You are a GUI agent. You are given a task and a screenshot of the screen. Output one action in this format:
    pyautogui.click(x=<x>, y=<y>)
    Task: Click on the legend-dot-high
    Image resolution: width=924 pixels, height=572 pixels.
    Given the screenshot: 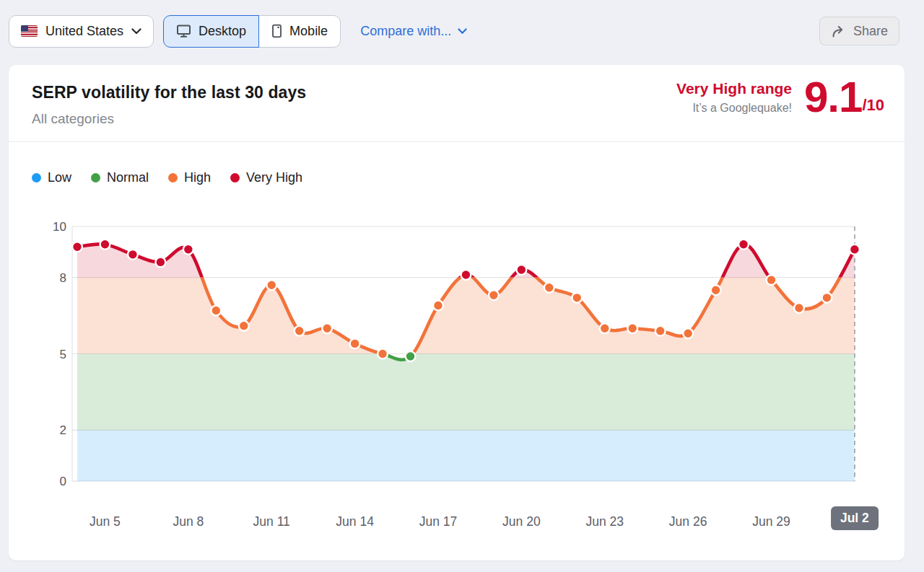 What is the action you would take?
    pyautogui.click(x=173, y=177)
    